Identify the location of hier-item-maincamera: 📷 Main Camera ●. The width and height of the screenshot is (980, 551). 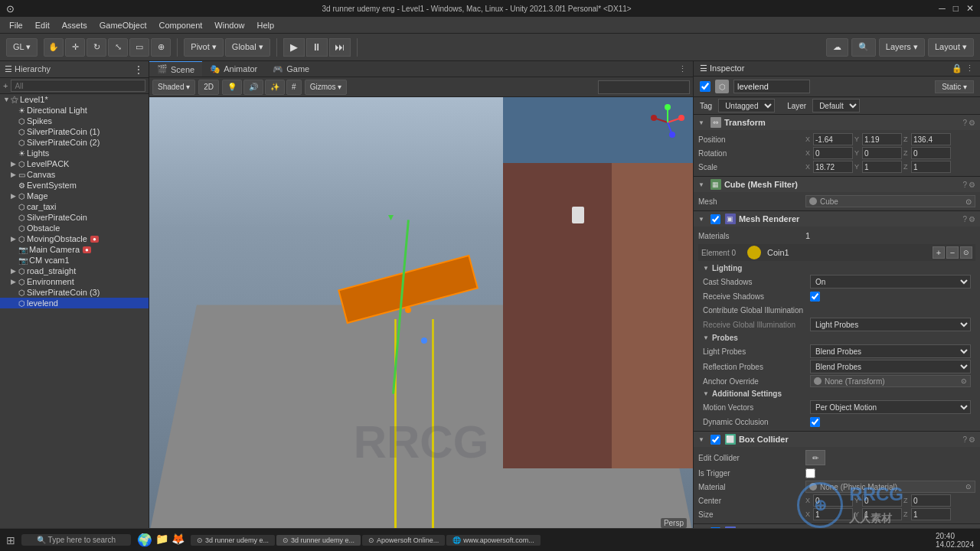
(74, 249).